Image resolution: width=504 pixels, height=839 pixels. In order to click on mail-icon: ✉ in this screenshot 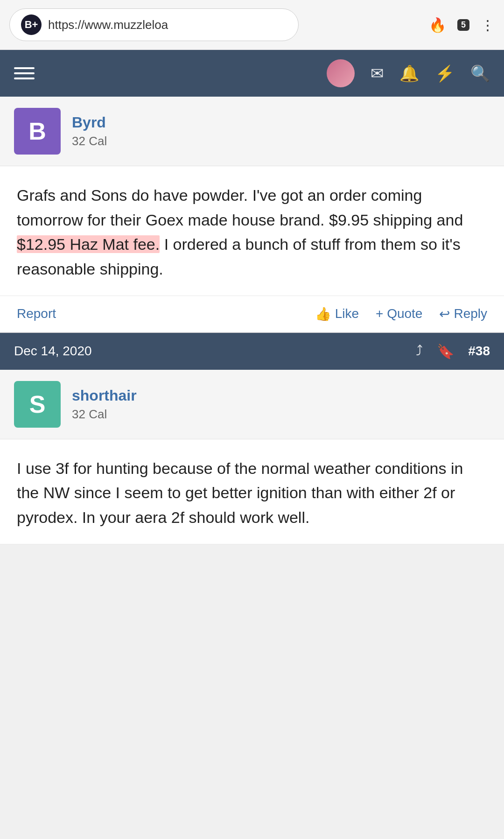, I will do `click(377, 73)`.